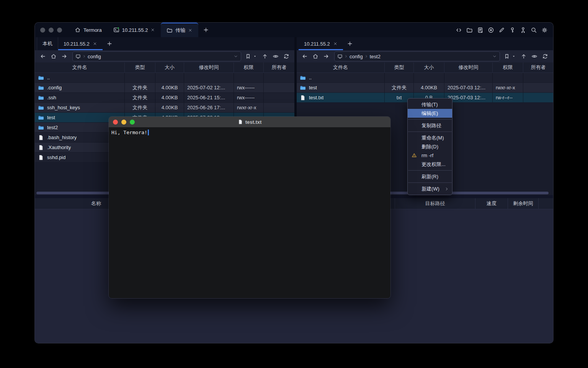  Describe the element at coordinates (88, 30) in the screenshot. I see `tab-termora-home: Termora` at that location.